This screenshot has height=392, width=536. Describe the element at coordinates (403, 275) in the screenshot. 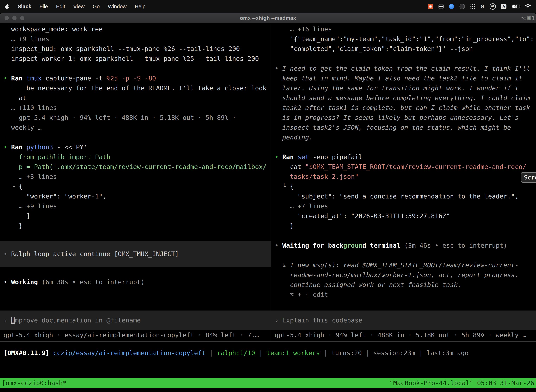

I see `terminal-line: readme-and-reco/mailbox/worker-1.json, a…` at that location.